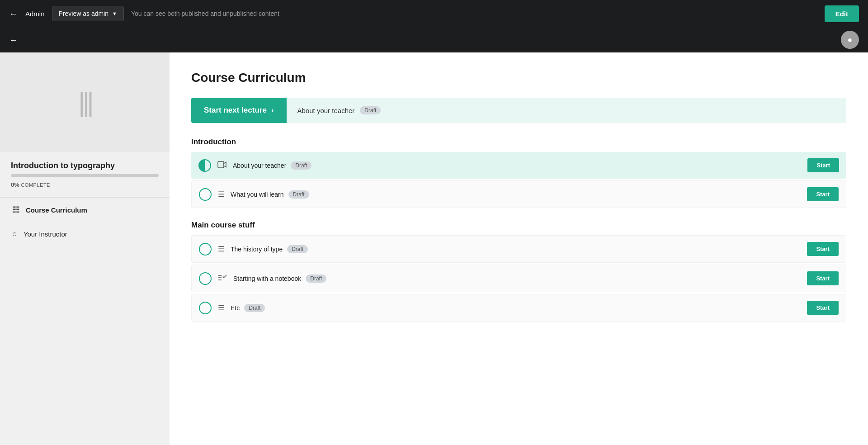  I want to click on progress-label: 0% COMPLETE, so click(85, 188).